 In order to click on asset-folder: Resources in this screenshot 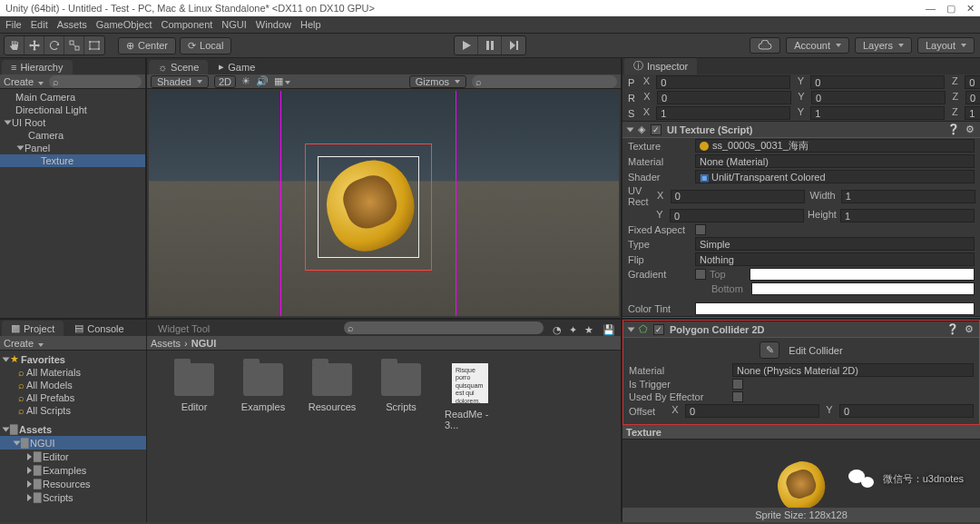, I will do `click(332, 388)`.